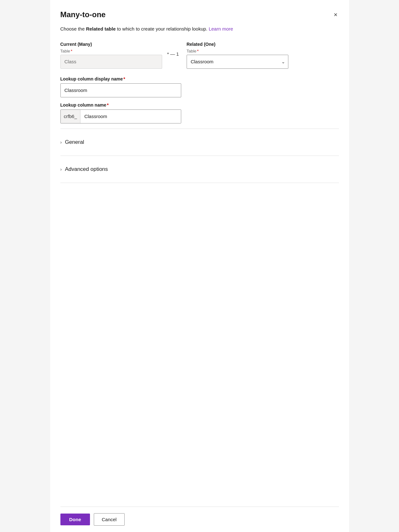 The image size is (399, 532). What do you see at coordinates (200, 169) in the screenshot?
I see `advanced-section: › Advanced options` at bounding box center [200, 169].